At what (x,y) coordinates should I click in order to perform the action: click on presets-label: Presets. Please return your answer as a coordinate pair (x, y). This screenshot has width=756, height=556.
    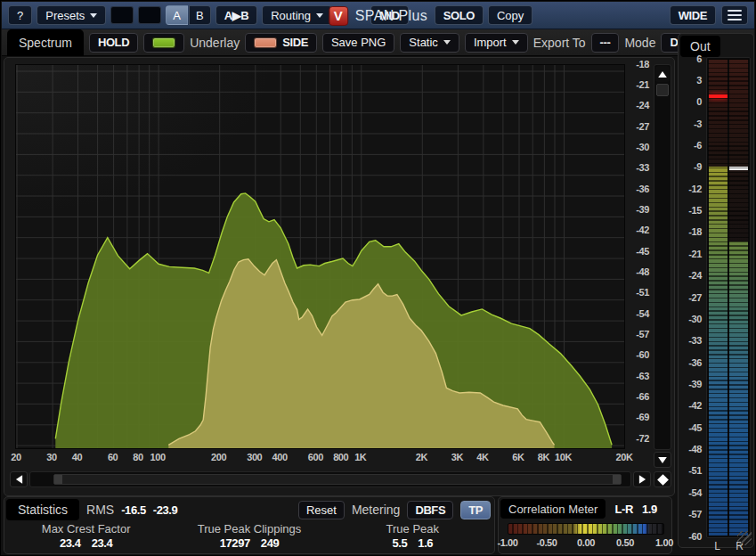
    Looking at the image, I should click on (65, 16).